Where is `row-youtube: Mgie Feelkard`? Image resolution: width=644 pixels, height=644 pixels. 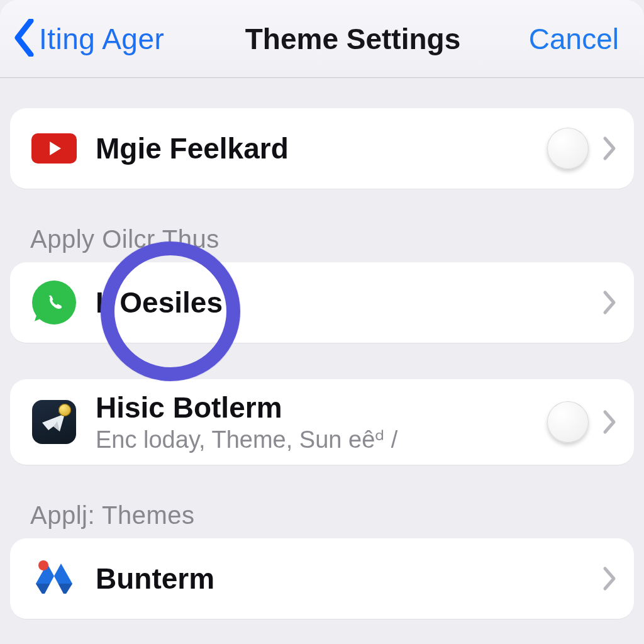
row-youtube: Mgie Feelkard is located at coordinates (322, 148).